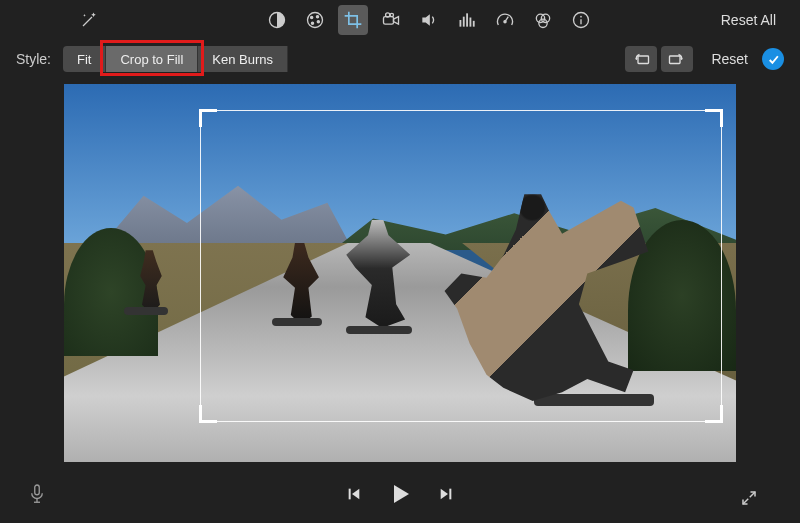 This screenshot has height=523, width=800. I want to click on rotate-left-icon, so click(641, 59).